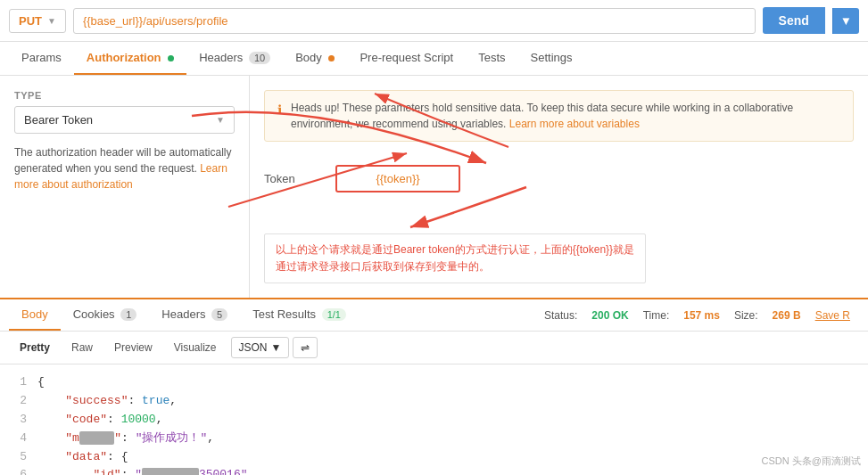  What do you see at coordinates (82, 348) in the screenshot?
I see `rf-tab-raw: Raw` at bounding box center [82, 348].